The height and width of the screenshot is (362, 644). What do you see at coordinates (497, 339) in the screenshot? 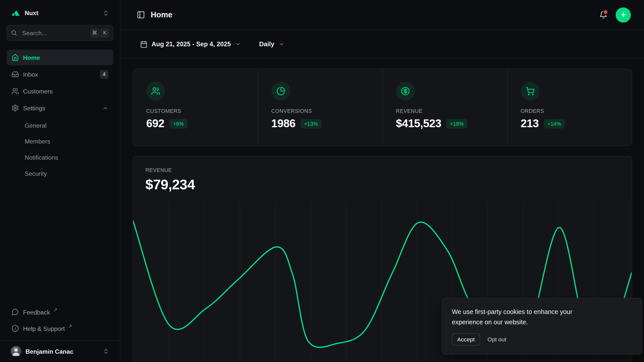
I see `opt-out-button: Opt out` at bounding box center [497, 339].